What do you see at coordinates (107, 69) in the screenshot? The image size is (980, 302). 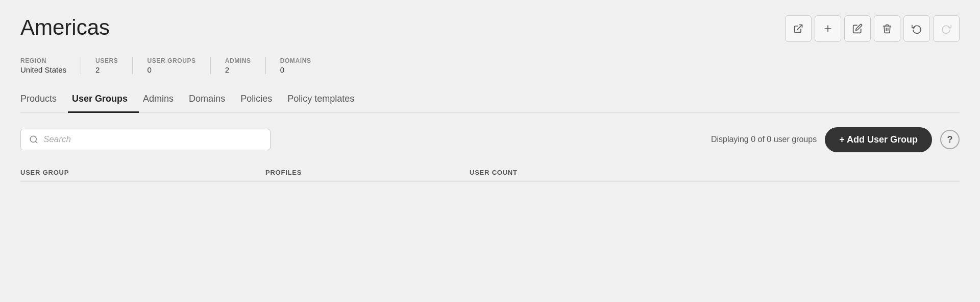 I see `stat-users-value: 2` at bounding box center [107, 69].